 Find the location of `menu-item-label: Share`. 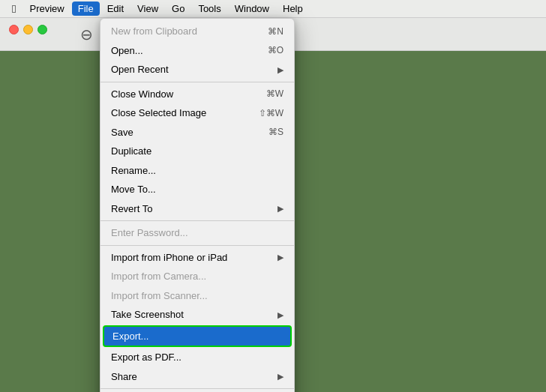

menu-item-label: Share is located at coordinates (124, 377).